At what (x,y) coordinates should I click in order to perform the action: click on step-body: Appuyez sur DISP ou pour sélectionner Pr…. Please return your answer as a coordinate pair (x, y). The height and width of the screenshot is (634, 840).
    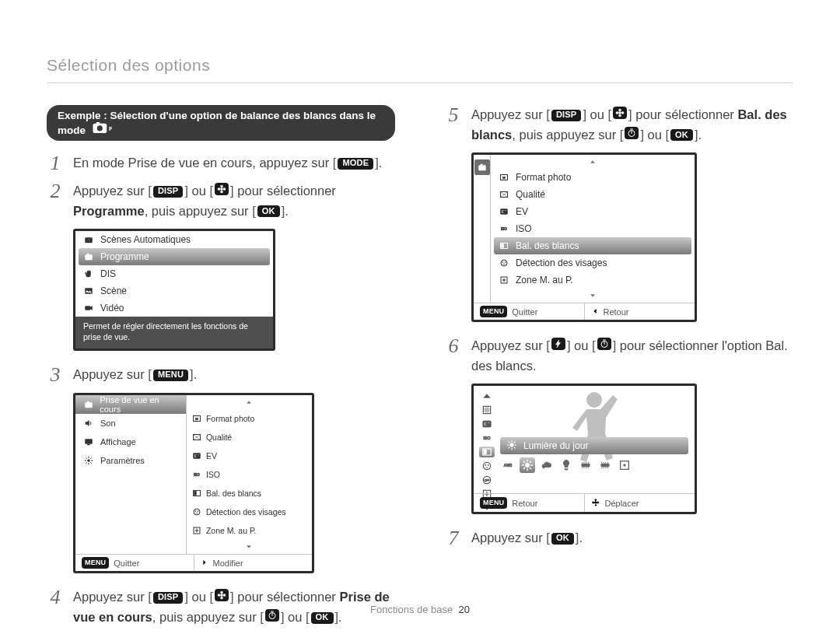
    Looking at the image, I should click on (234, 201).